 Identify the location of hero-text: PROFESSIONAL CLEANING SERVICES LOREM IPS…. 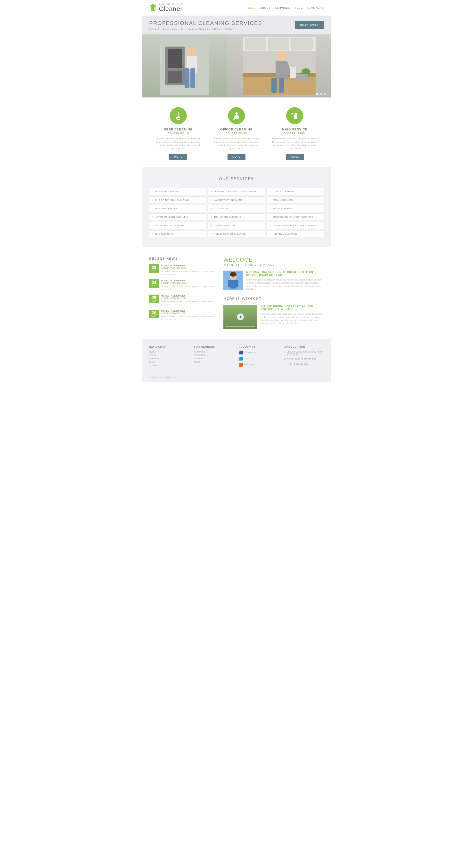
(206, 25).